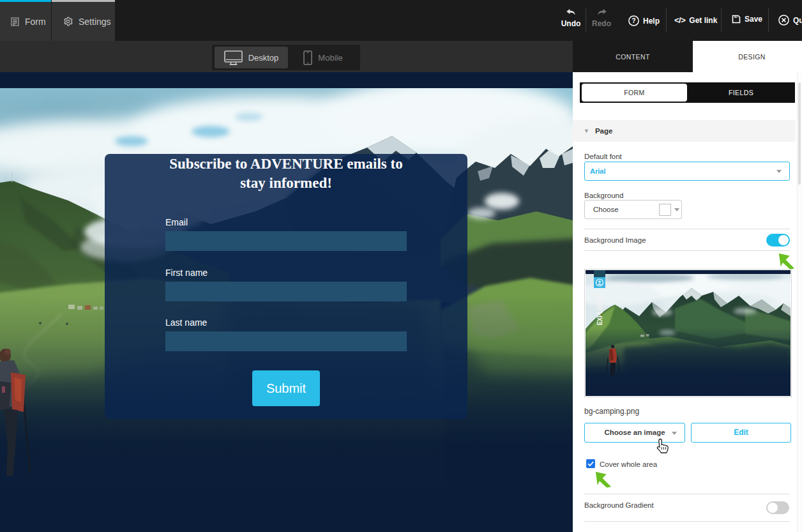  What do you see at coordinates (600, 309) in the screenshot?
I see `svg-text: EXPLORER` at bounding box center [600, 309].